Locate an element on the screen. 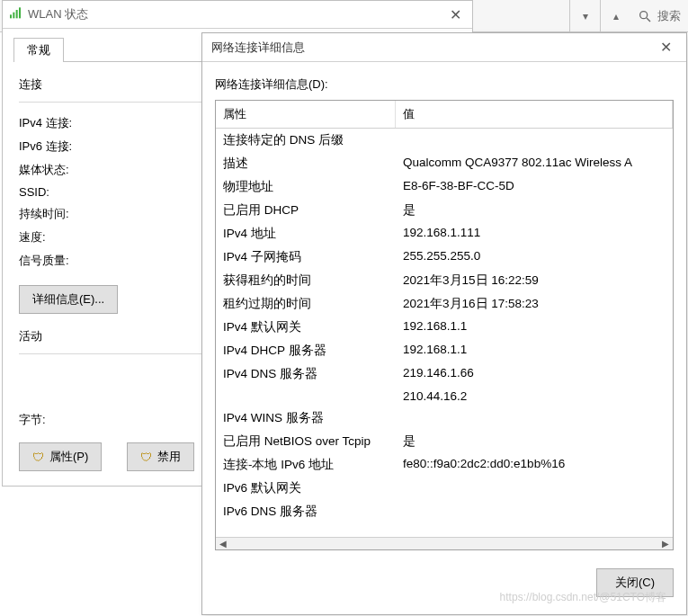  label-speed: 速度: is located at coordinates (77, 237).